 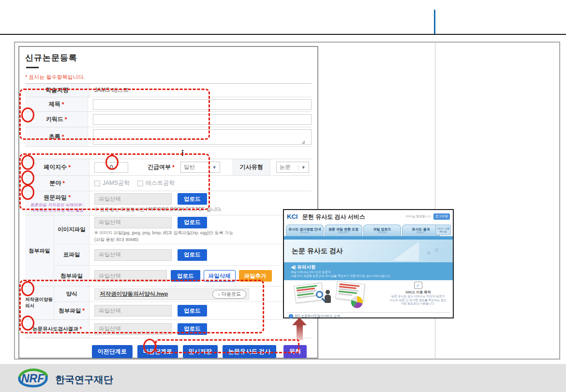 What do you see at coordinates (285, 167) in the screenshot?
I see `article-type-value: 논문` at bounding box center [285, 167].